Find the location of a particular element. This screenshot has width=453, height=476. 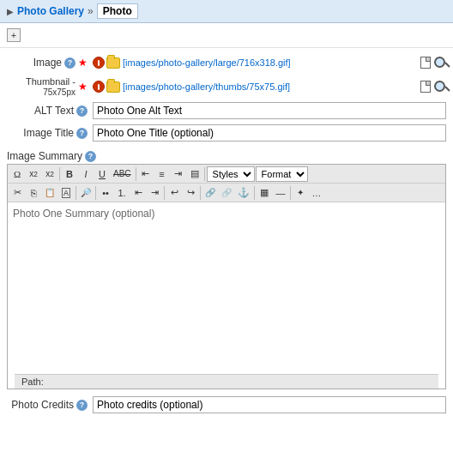

editor-toolbar-1: Ω x2 x2 B I U ABC ⇤ ≡ ⇥ ▤ Styles Format is located at coordinates (226, 174).